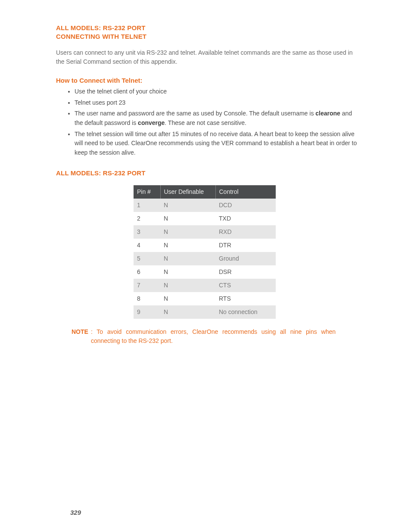 This screenshot has width=411, height=532. I want to click on cell-ctrl: DTR, so click(246, 246).